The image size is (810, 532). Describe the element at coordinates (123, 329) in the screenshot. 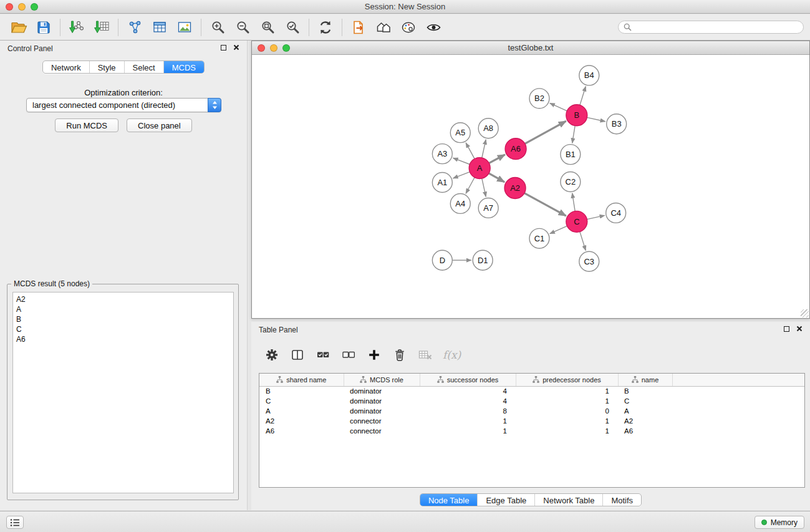

I see `mcds-result-item: C` at that location.